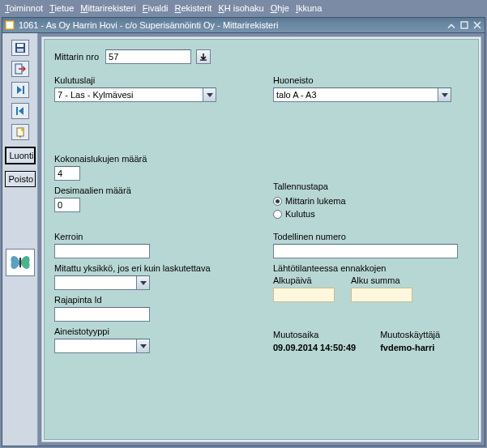 The width and height of the screenshot is (487, 448). I want to click on desimaalien-label: Desimaalien määrä, so click(139, 190).